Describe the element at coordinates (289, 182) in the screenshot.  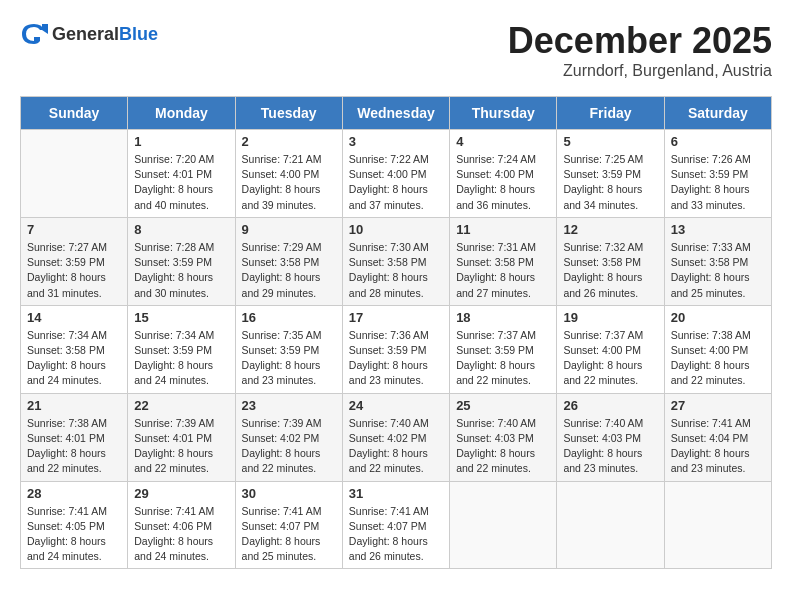
I see `day-info: Sunrise: 7:21 AM Sunset: 4:00 PM Dayligh…` at that location.